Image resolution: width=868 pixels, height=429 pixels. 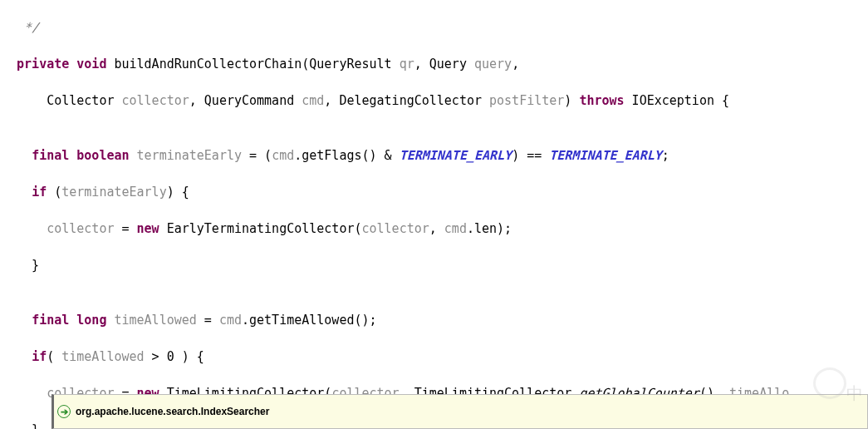 What do you see at coordinates (434, 320) in the screenshot?
I see `code-line: final long timeAllowed = cmd.getTimeAllo…` at bounding box center [434, 320].